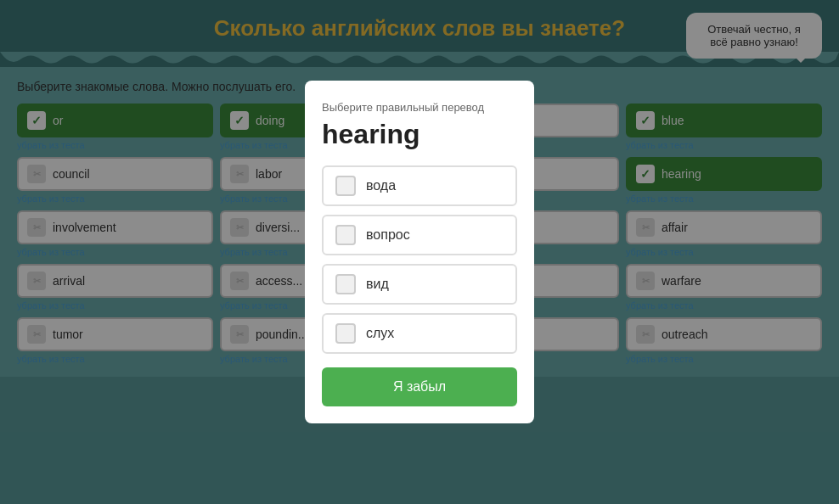  What do you see at coordinates (380, 186) in the screenshot?
I see `option-text: вода` at bounding box center [380, 186].